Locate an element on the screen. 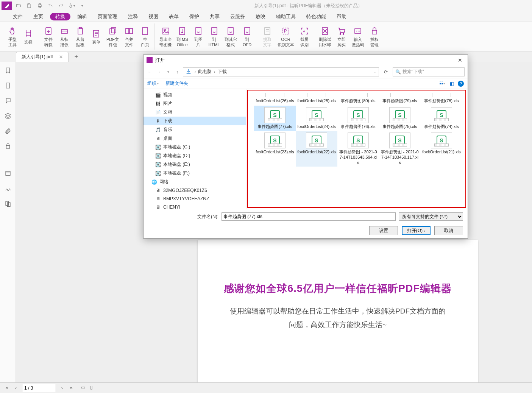 Image resolution: width=532 pixels, height=393 pixels. tree-item: 💽本地磁盘 (E:) is located at coordinates (195, 164).